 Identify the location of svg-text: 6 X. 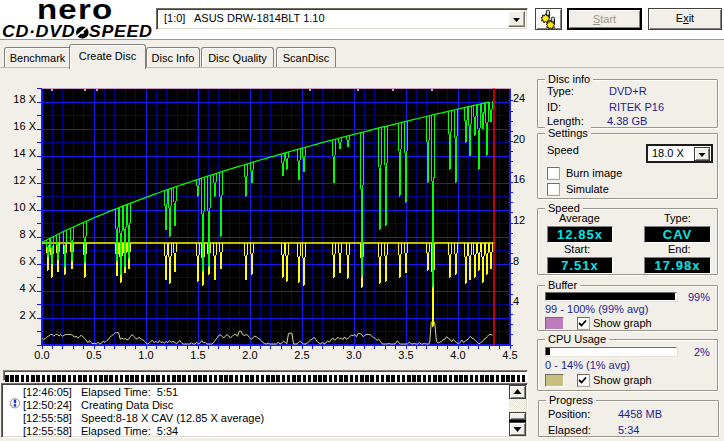
(28, 261).